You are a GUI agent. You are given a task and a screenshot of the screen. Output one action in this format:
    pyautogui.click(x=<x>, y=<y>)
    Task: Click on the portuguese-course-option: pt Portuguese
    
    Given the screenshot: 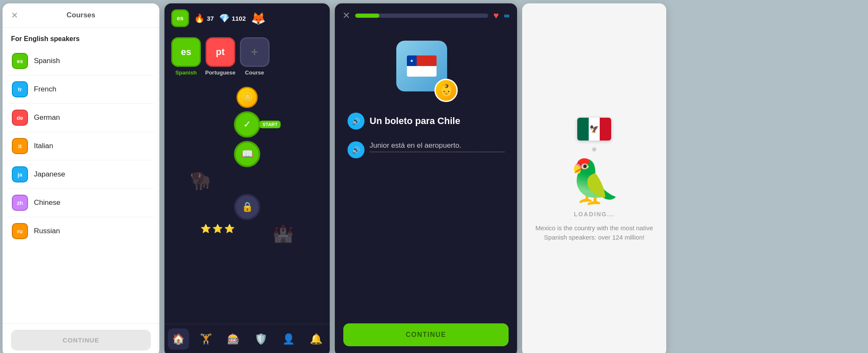 What is the action you would take?
    pyautogui.click(x=220, y=57)
    